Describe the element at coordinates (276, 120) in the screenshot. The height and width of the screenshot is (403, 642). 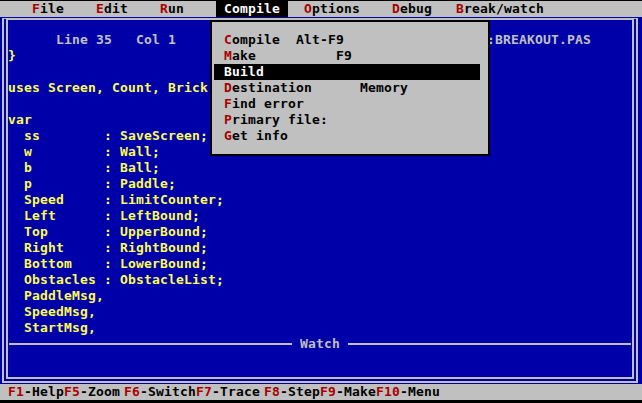
I see `menu-item-label: Primary file:` at that location.